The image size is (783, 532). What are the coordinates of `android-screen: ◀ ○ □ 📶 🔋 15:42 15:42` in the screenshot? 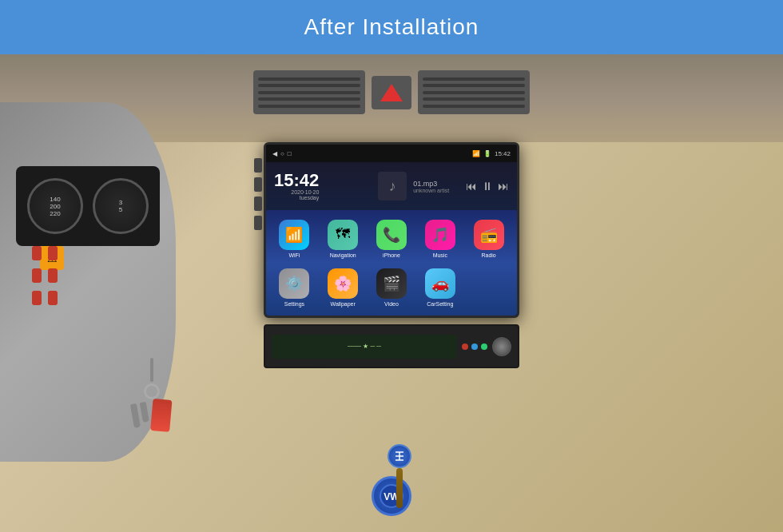 It's located at (392, 230).